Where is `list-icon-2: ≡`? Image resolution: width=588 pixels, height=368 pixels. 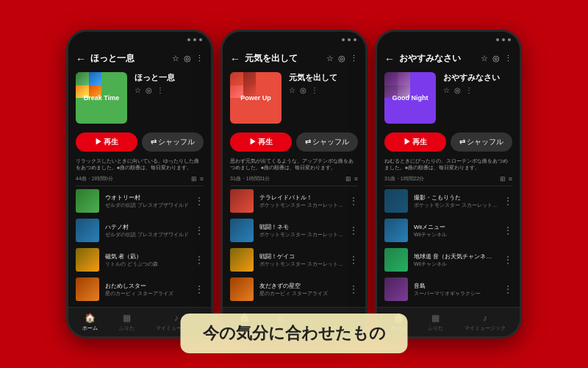 list-icon-2: ≡ is located at coordinates (356, 179).